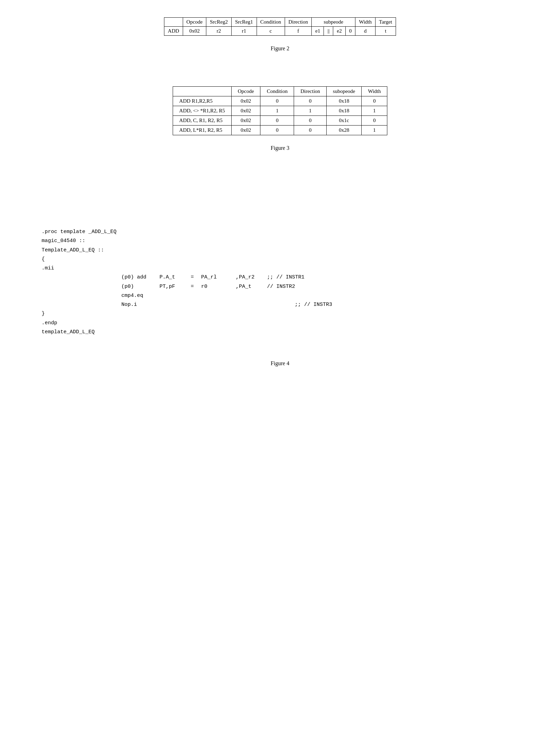 Image resolution: width=560 pixels, height=730 pixels. Describe the element at coordinates (73, 250) in the screenshot. I see `code-text-template: Template_ADD_L_EQ ::` at that location.